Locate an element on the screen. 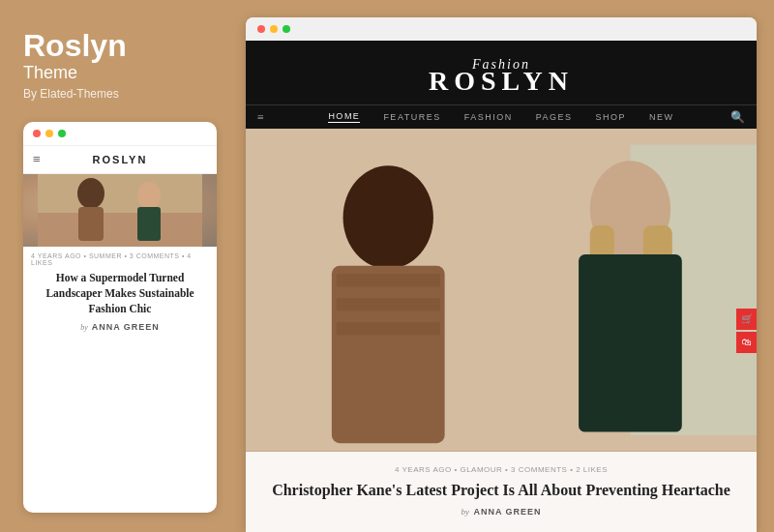 This screenshot has width=774, height=532. dot-green-desktop is located at coordinates (286, 29).